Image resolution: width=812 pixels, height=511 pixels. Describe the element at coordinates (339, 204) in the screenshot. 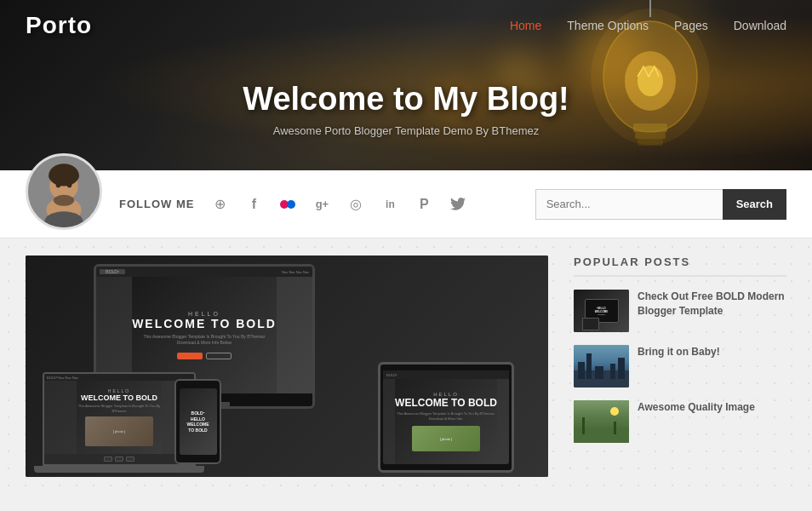

I see `social-icons-list: ⊕ f g+ ◎ in P` at that location.